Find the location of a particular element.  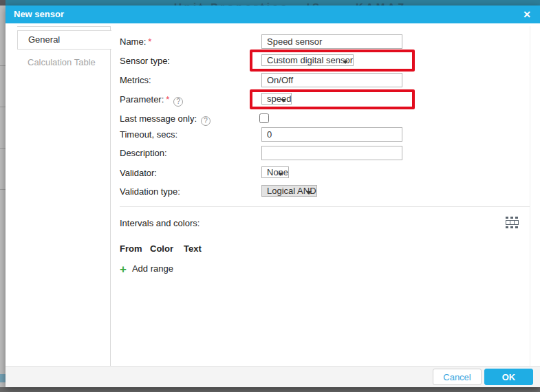

add-range-button: +Add range is located at coordinates (147, 269).